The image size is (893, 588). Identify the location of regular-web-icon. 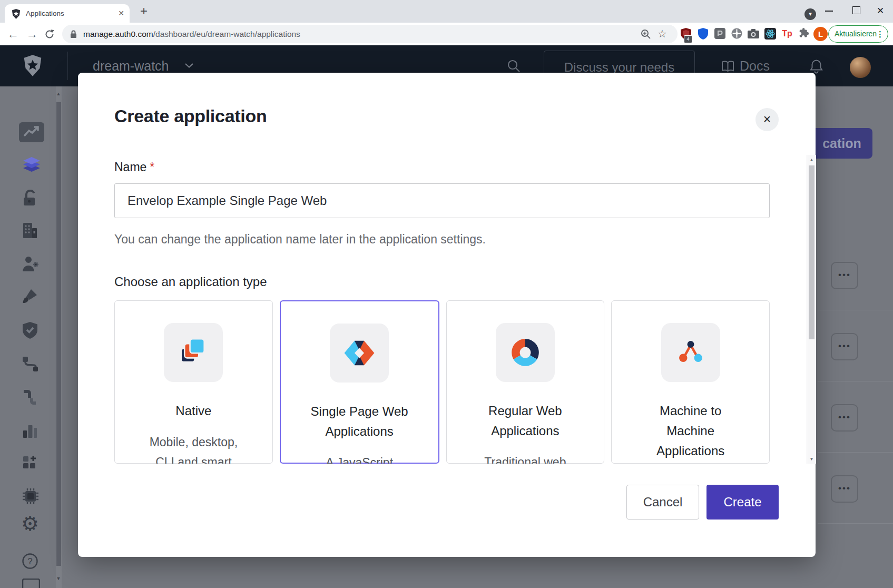
(525, 352).